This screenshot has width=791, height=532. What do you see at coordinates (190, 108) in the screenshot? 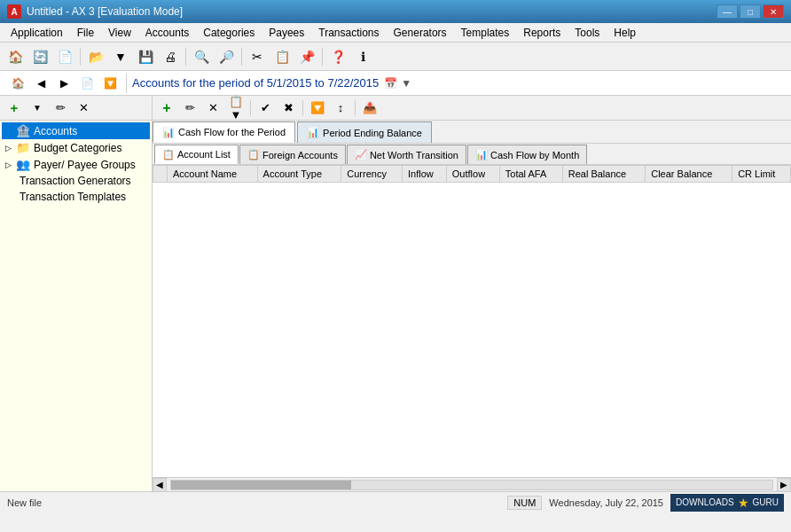
I see `content-edit-button: ✏` at bounding box center [190, 108].